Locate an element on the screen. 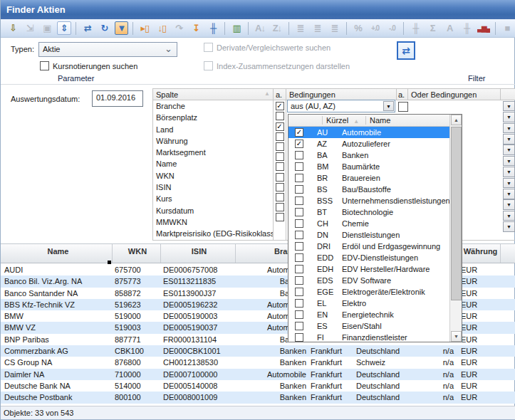 This screenshot has width=515, height=420. chart-icon: ▃▆▄ is located at coordinates (484, 28).